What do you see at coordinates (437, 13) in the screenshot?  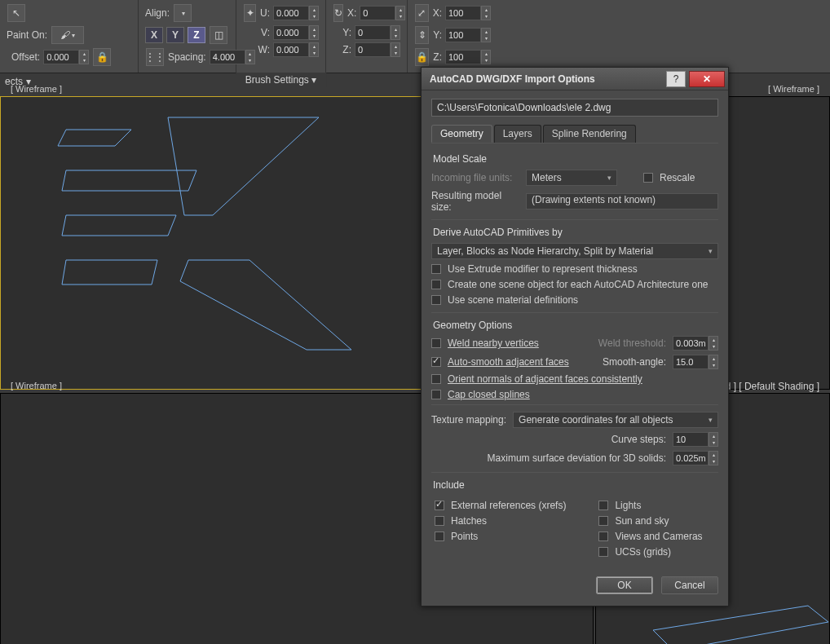 I see `sx-label: X:` at bounding box center [437, 13].